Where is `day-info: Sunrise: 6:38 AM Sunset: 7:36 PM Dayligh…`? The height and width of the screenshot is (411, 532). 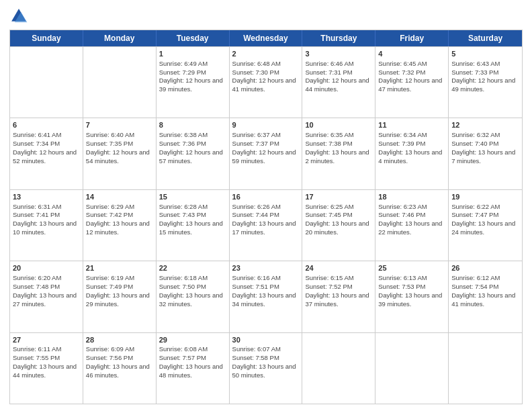 day-info: Sunrise: 6:38 AM Sunset: 7:36 PM Dayligh… is located at coordinates (193, 148).